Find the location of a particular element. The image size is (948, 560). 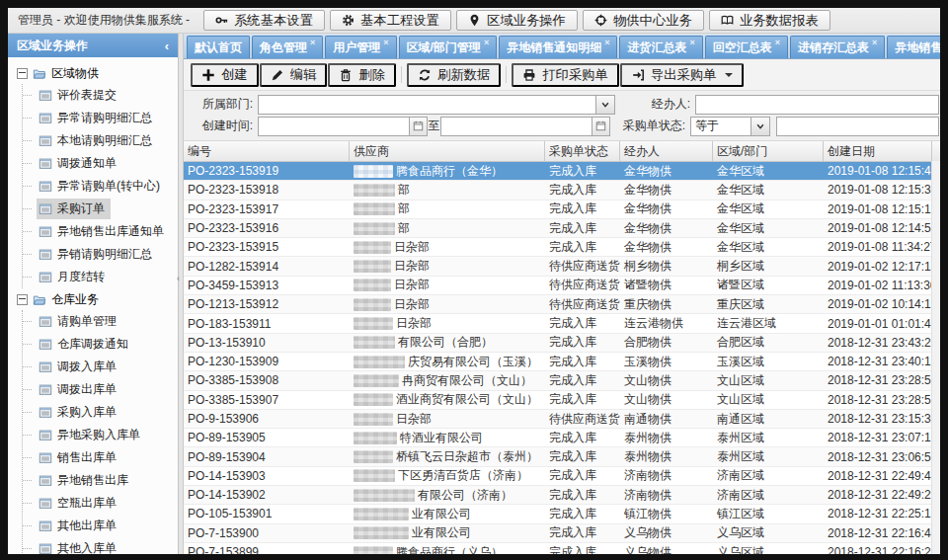

column-header-5: 创建日期 is located at coordinates (878, 151).